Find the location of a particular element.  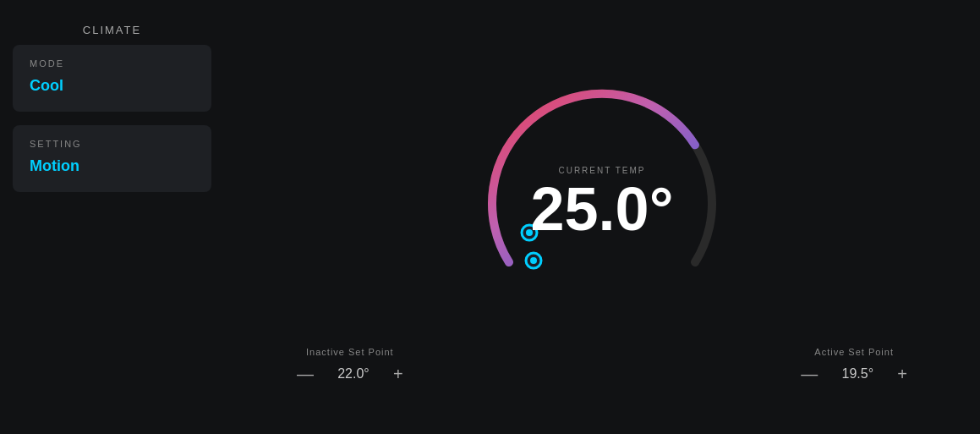

setting-card: SETTING Motion is located at coordinates (112, 159).